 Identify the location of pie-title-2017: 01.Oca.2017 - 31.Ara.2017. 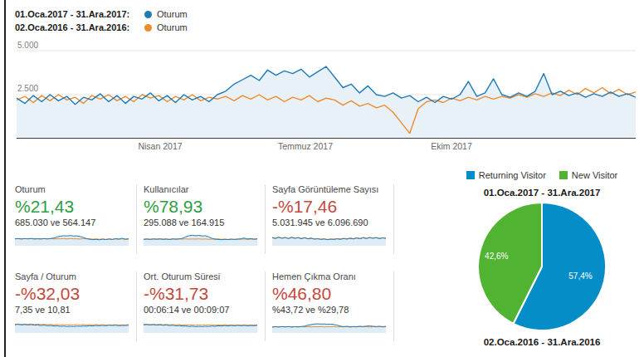
(541, 193).